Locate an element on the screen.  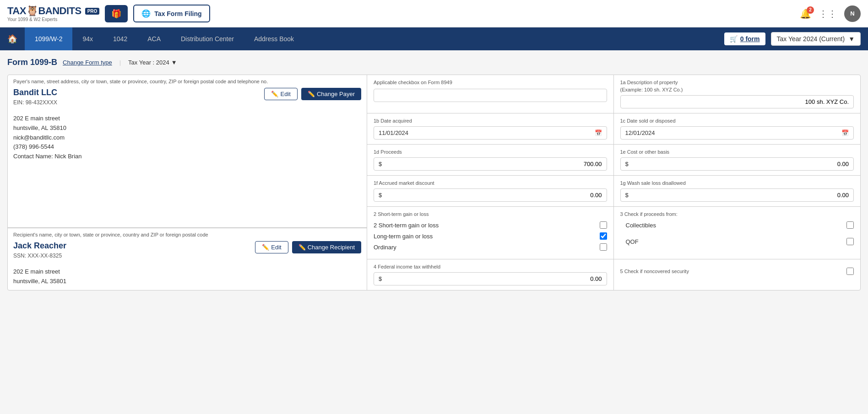
payer-ein: EIN: 98-432XXXX is located at coordinates (35, 102).